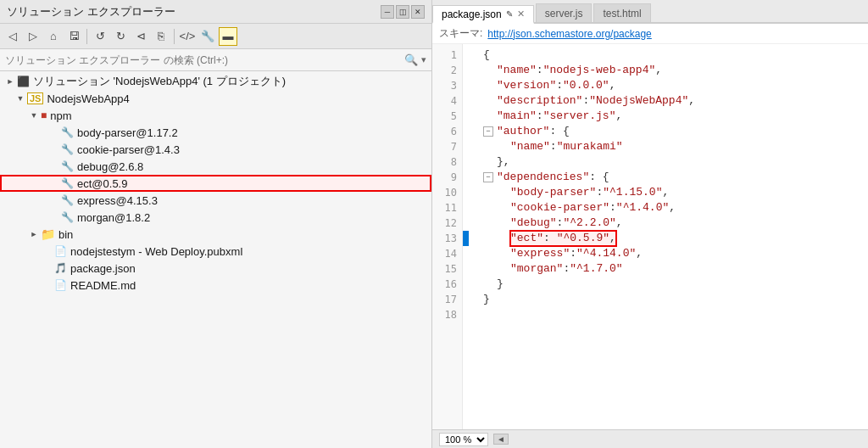 The width and height of the screenshot is (868, 448). I want to click on solution-label: ソリューション 'NodejsWebApp4' (1 プロジェクト), so click(159, 81).